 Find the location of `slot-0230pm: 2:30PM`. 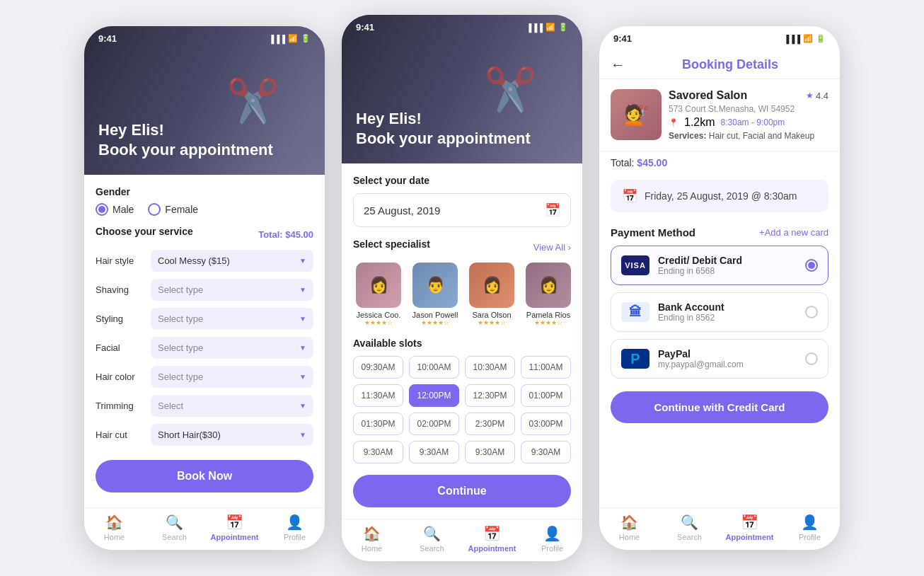

slot-0230pm: 2:30PM is located at coordinates (490, 424).